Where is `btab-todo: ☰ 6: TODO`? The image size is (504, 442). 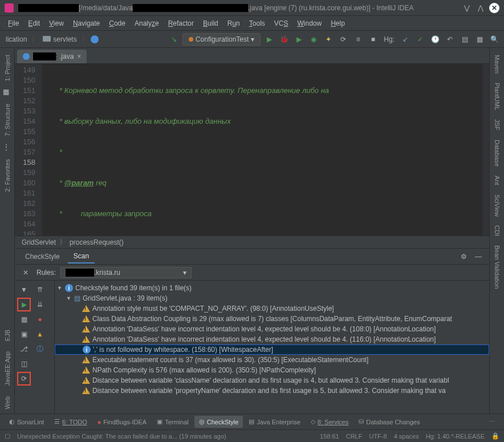
btab-todo: ☰ 6: TODO is located at coordinates (71, 422).